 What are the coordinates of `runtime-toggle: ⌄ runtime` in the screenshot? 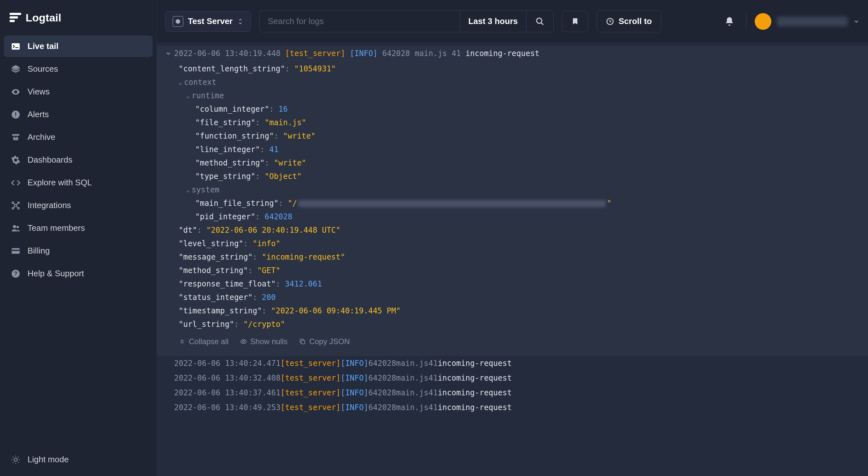 It's located at (519, 96).